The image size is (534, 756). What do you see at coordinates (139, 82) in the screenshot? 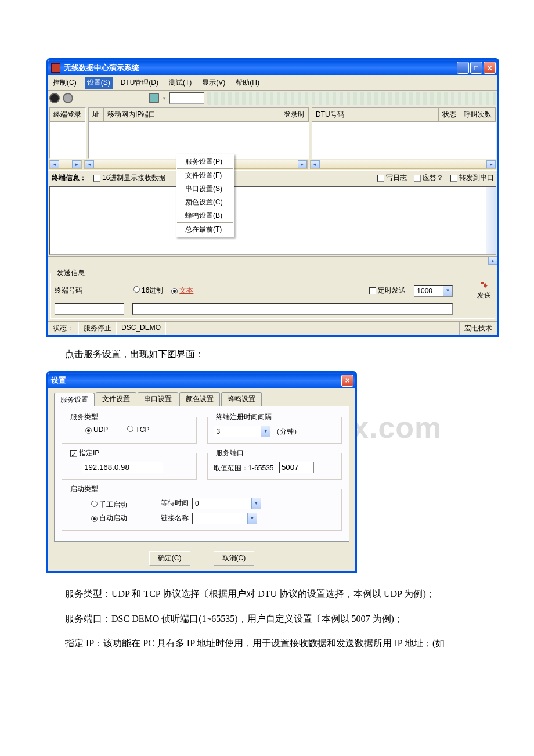
I see `menu-dtu: DTU管理(D)` at bounding box center [139, 82].